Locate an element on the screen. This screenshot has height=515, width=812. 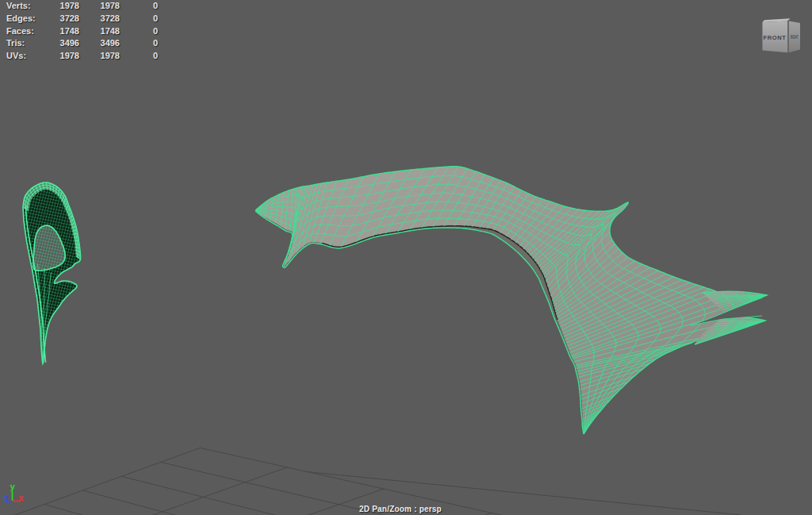
view-cube: FRONT RIGHT is located at coordinates (782, 35).